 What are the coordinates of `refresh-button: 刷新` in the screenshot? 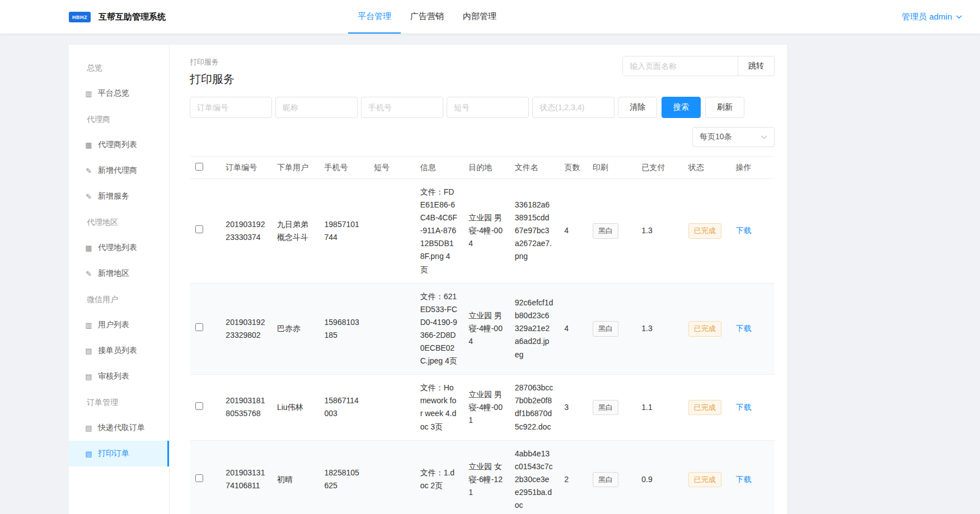 It's located at (725, 107).